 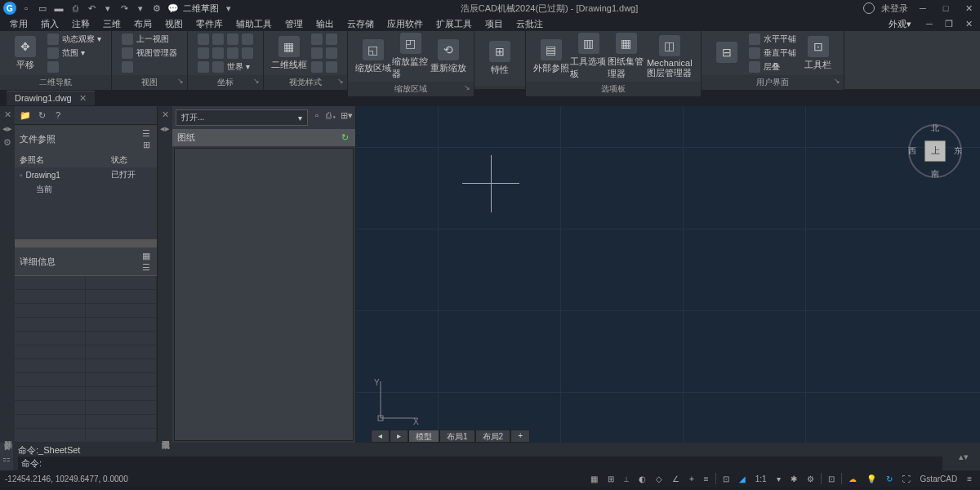 I want to click on chat-icon: 💬, so click(x=173, y=8).